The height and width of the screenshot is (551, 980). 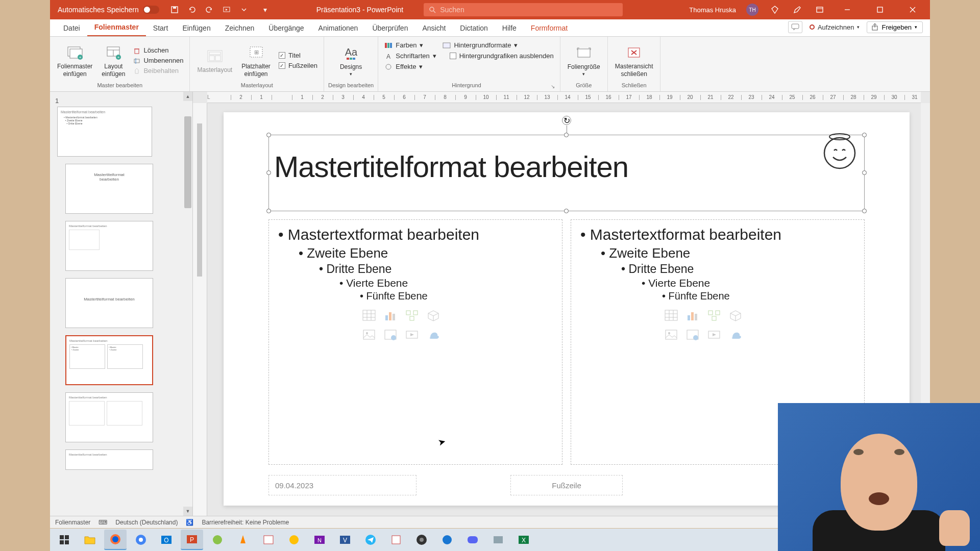 I want to click on date-placeholder: 09.04.2023, so click(x=342, y=485).